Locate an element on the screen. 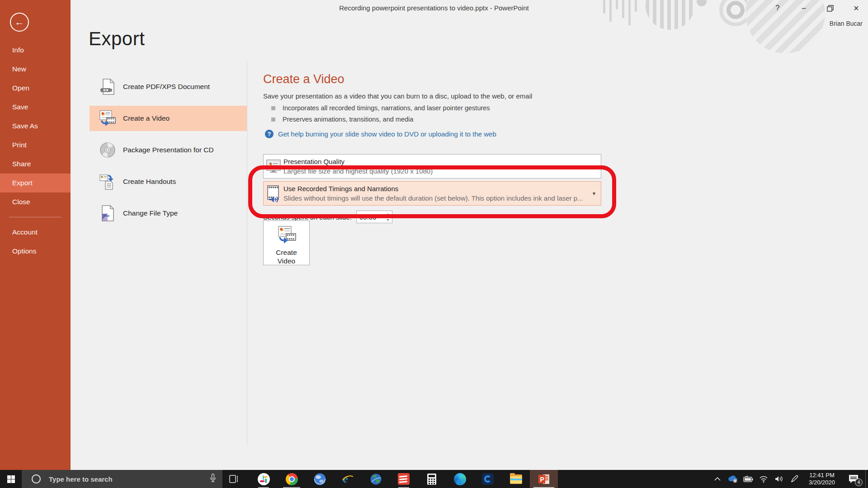 This screenshot has width=868, height=488. sidebar-item-info: Info is located at coordinates (35, 50).